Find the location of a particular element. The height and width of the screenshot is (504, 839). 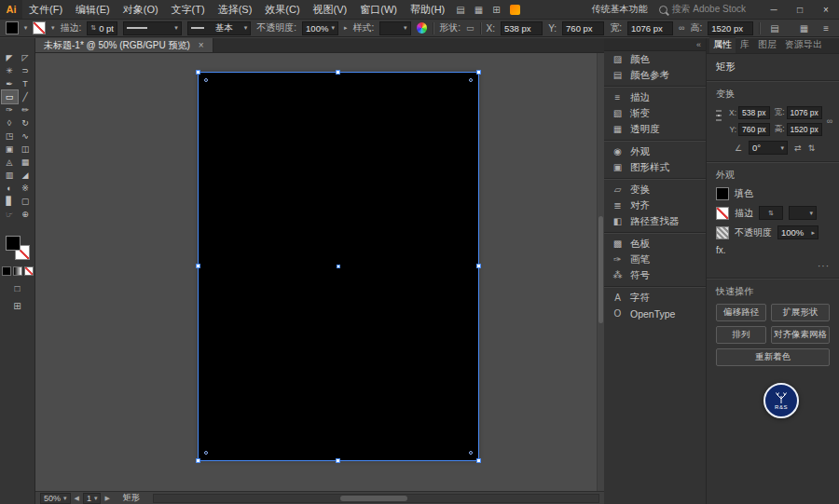

app-logo-icon: Ai is located at coordinates (11, 9).